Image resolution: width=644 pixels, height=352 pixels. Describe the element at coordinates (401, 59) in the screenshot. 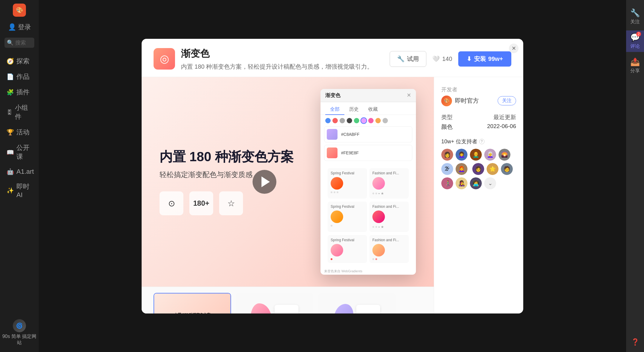

I see `trial-icon: 🔧` at that location.